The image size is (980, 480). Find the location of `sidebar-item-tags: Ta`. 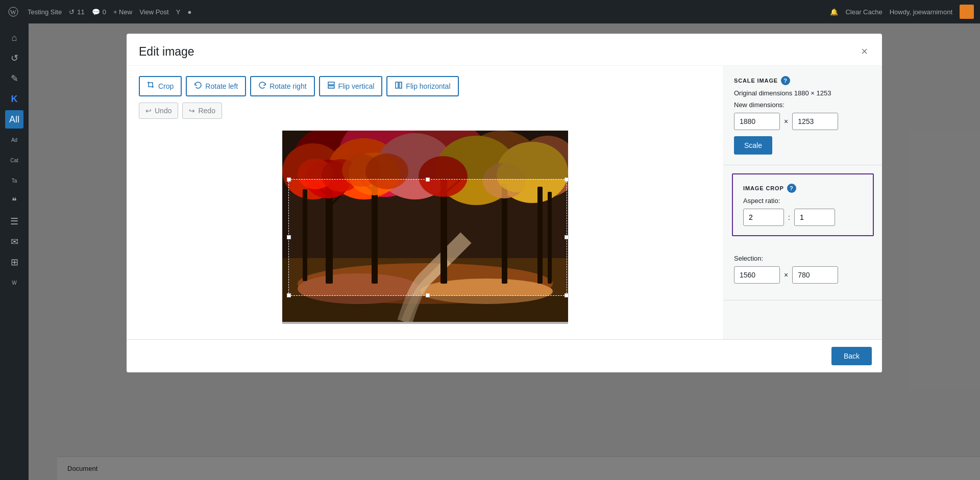

sidebar-item-tags: Ta is located at coordinates (14, 181).